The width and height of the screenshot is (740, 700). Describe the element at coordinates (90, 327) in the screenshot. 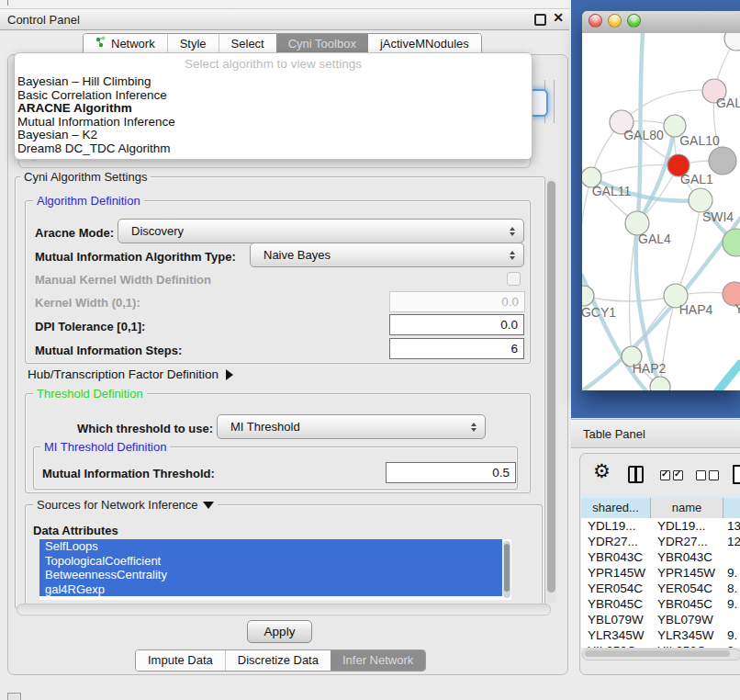

I see `dpi-tolerance-label: DPI Tolerance [0,1]:` at that location.